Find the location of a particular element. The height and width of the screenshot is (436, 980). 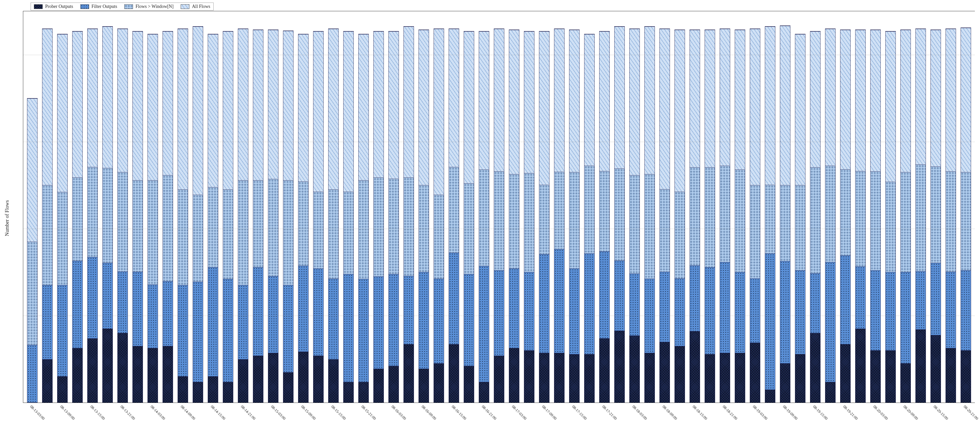

legend-swatch-filter is located at coordinates (84, 6).